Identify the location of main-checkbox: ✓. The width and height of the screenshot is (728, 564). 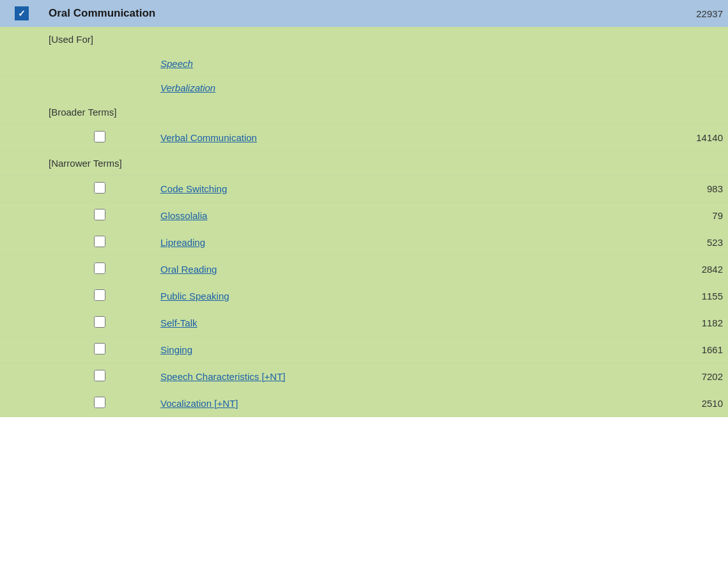
(22, 13).